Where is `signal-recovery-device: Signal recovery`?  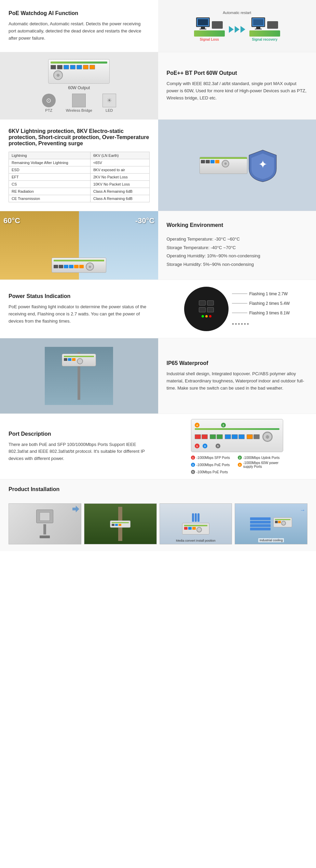
signal-recovery-device: Signal recovery is located at coordinates (265, 29).